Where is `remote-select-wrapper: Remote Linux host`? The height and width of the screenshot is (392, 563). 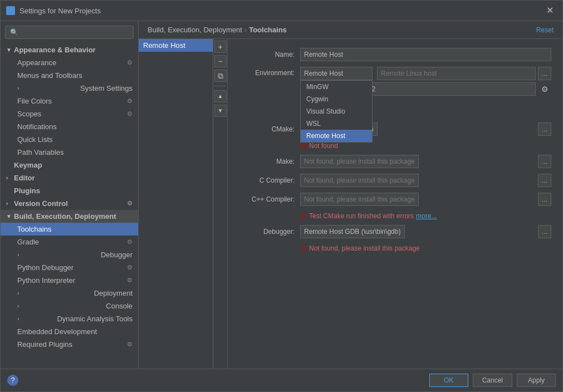
remote-select-wrapper: Remote Linux host is located at coordinates (457, 74).